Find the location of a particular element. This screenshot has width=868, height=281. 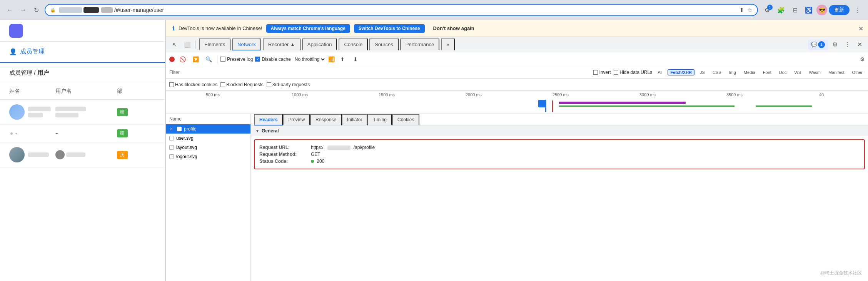

bookmark-icon: ☆ is located at coordinates (750, 10).